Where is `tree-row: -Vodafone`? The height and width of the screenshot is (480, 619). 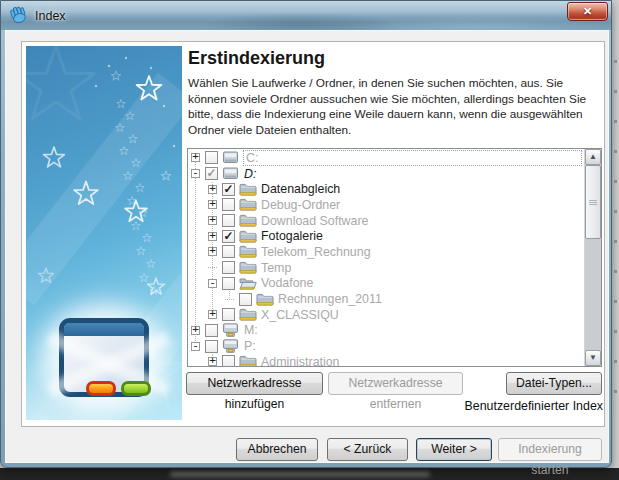 tree-row: -Vodafone is located at coordinates (386, 284).